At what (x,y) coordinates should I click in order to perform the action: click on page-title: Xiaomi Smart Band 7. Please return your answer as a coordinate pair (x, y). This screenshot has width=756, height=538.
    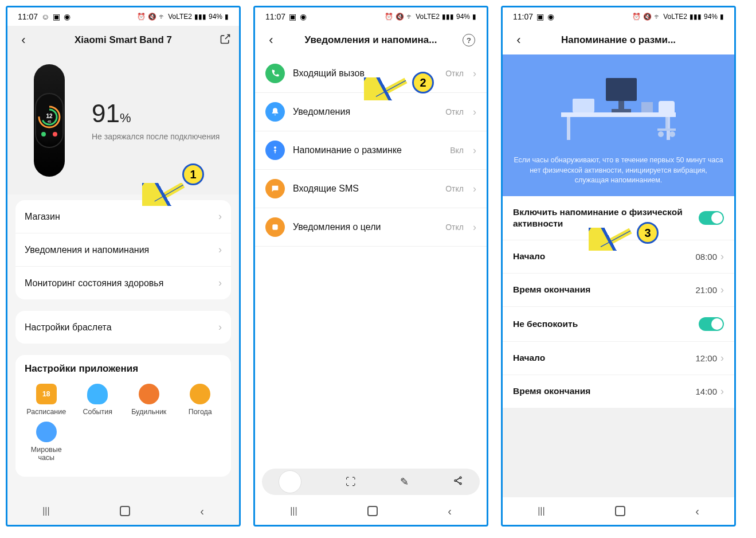
    Looking at the image, I should click on (123, 40).